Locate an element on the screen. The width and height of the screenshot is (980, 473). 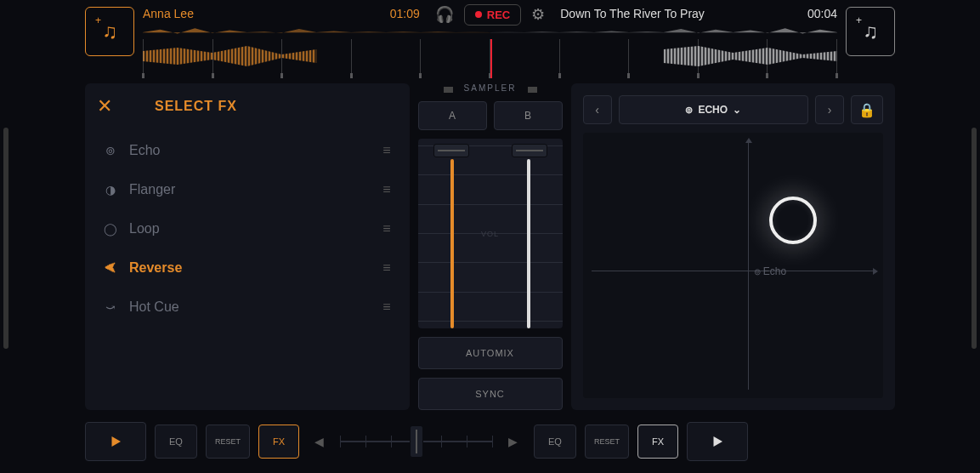
deck-b-reset-button: RESET is located at coordinates (607, 442).